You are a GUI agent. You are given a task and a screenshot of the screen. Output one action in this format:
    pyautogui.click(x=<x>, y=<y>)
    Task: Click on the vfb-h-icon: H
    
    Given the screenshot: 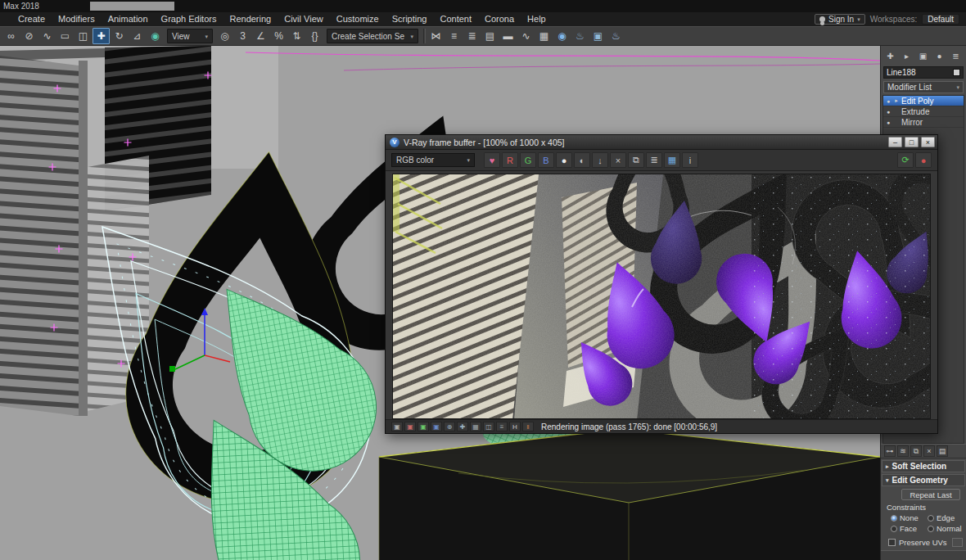 What is the action you would take?
    pyautogui.click(x=515, y=427)
    